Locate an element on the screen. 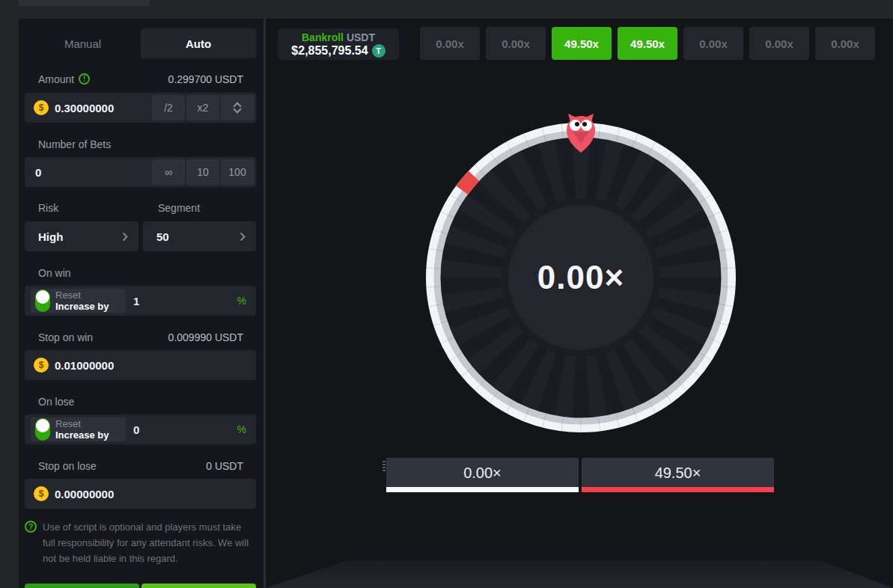 Image resolution: width=893 pixels, height=588 pixels. segment-value: 50 is located at coordinates (163, 236).